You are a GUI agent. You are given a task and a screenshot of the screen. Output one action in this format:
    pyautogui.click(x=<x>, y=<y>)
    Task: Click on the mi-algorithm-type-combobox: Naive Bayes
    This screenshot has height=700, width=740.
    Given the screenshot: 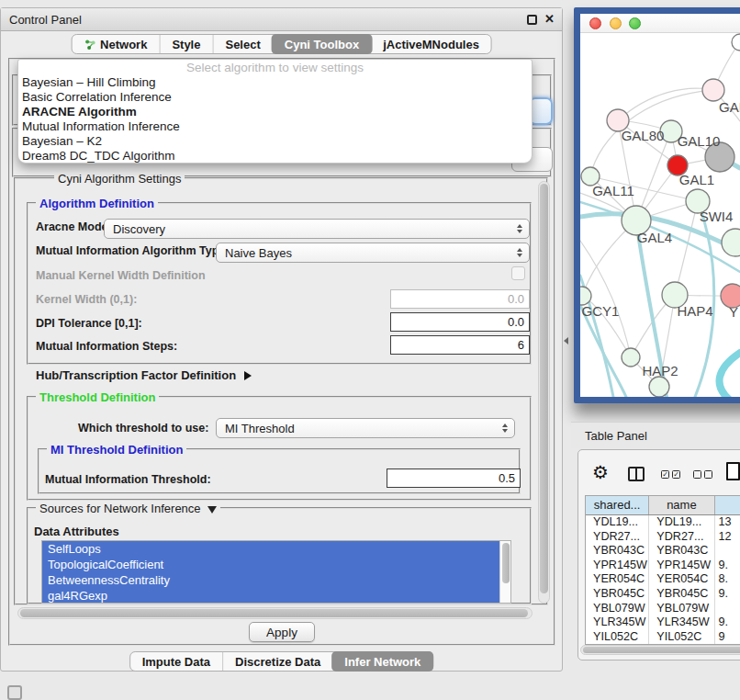 What is the action you would take?
    pyautogui.click(x=373, y=253)
    